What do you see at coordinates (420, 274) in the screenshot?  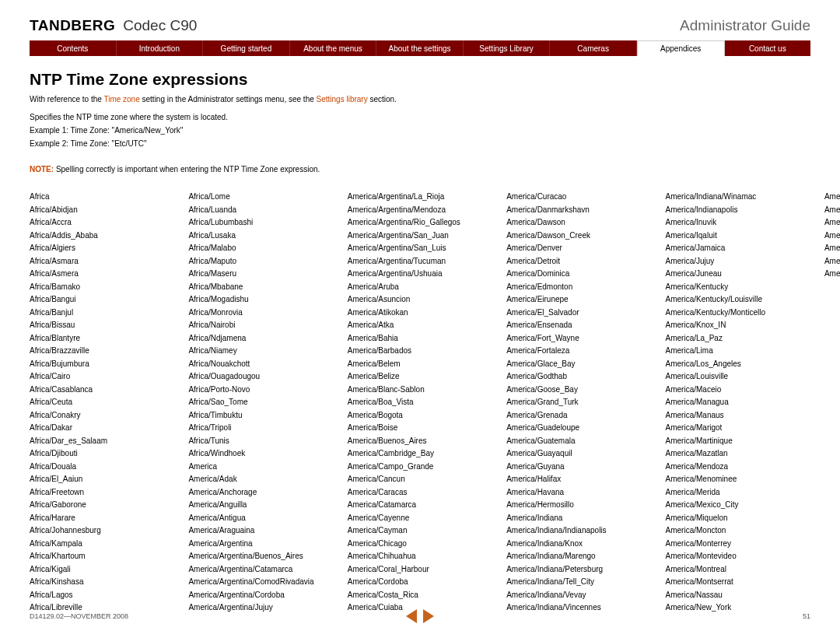 I see `timezone-item: America/Argentina/Ushuaia` at bounding box center [420, 274].